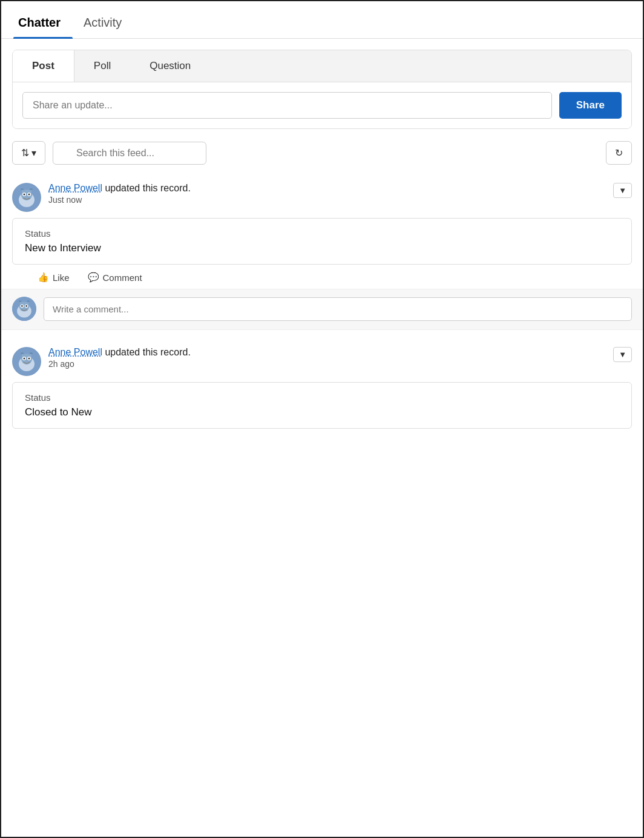  What do you see at coordinates (322, 248) in the screenshot?
I see `status-value-1: New to Interview` at bounding box center [322, 248].